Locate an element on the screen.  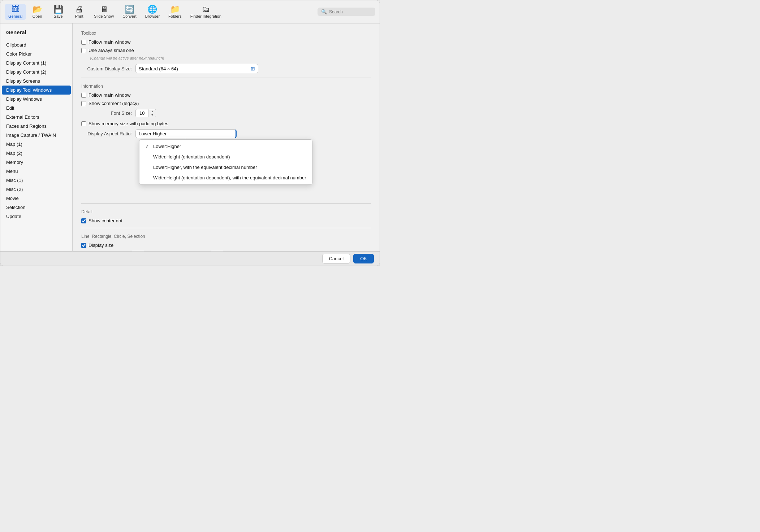
sidebar-item-selection: Selection is located at coordinates (36, 207).